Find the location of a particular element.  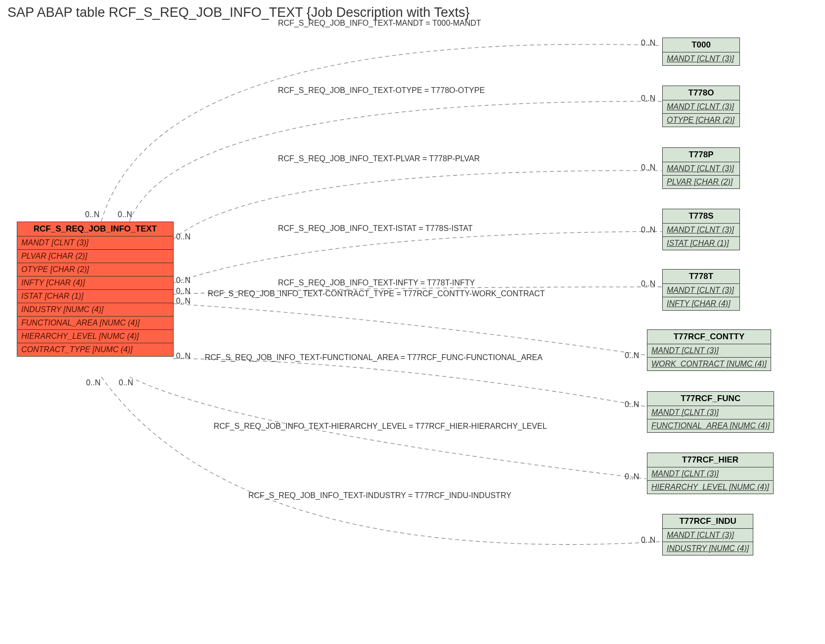

ref-entity: T000MANDT [CLNT (3)] is located at coordinates (701, 51).